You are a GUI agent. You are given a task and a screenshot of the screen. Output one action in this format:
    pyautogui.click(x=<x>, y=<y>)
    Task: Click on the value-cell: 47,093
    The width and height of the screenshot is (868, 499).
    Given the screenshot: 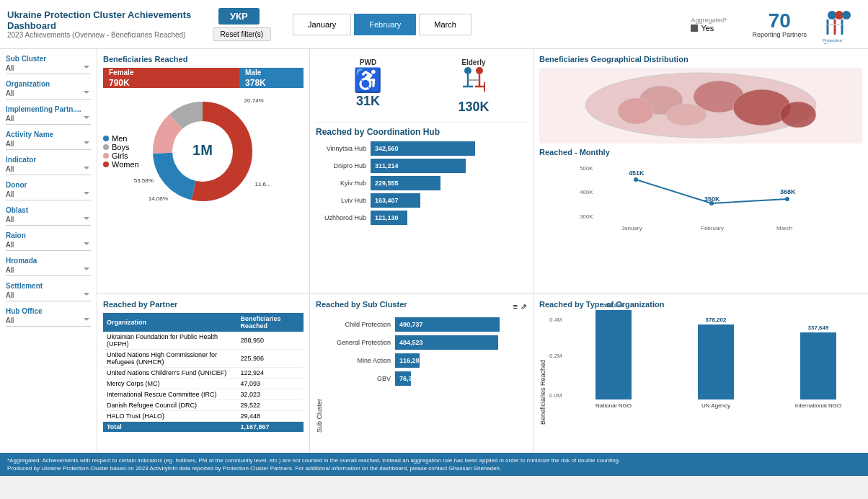 What is the action you would take?
    pyautogui.click(x=270, y=384)
    